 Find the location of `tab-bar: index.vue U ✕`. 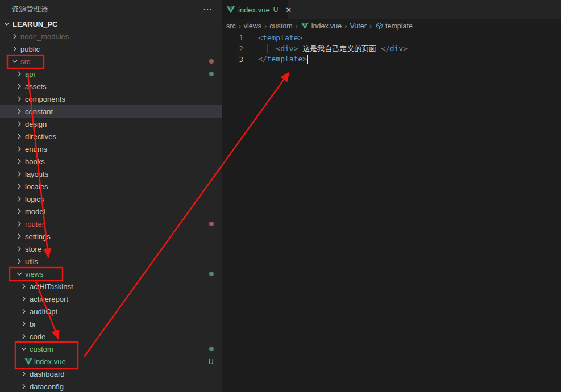

tab-bar: index.vue U ✕ is located at coordinates (391, 10).